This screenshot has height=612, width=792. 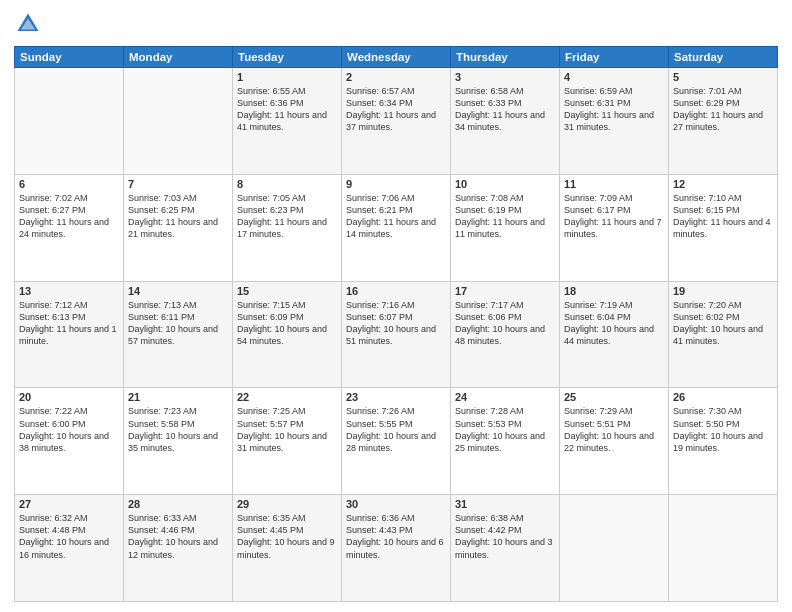 I want to click on day-info: Sunrise: 7:02 AM Sunset: 6:27 PM Dayligh…, so click(x=69, y=216).